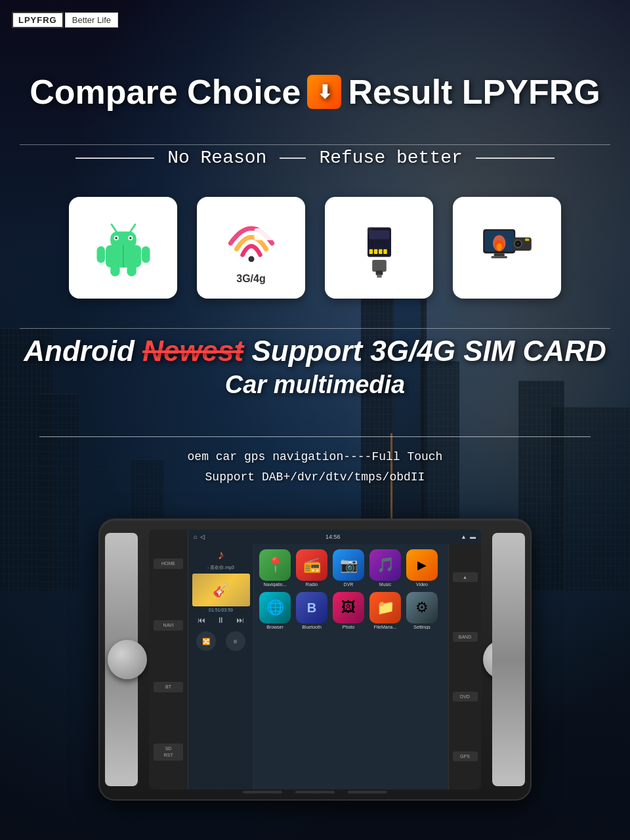  Describe the element at coordinates (220, 641) in the screenshot. I see `player-bottom: 🔀 ≡` at that location.